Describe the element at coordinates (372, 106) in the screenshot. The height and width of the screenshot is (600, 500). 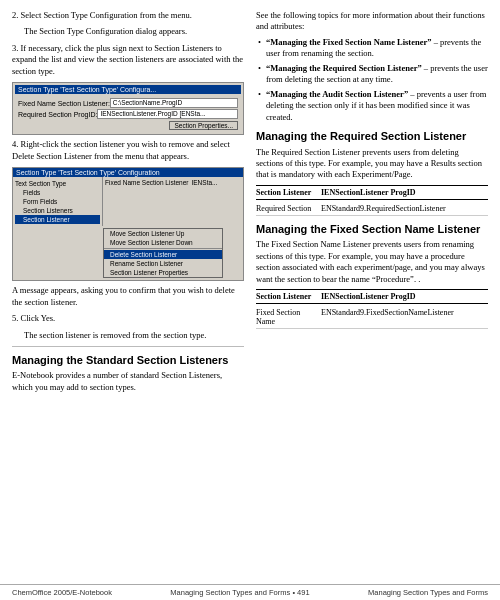
I see `bullet-3: “Managing the Audit Section Listener” – …` at that location.